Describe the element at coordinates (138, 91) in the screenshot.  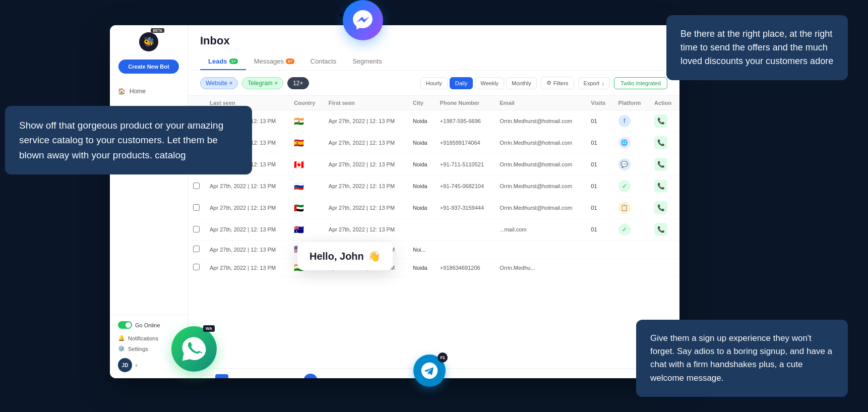
I see `sidebar-home-label: Home` at that location.